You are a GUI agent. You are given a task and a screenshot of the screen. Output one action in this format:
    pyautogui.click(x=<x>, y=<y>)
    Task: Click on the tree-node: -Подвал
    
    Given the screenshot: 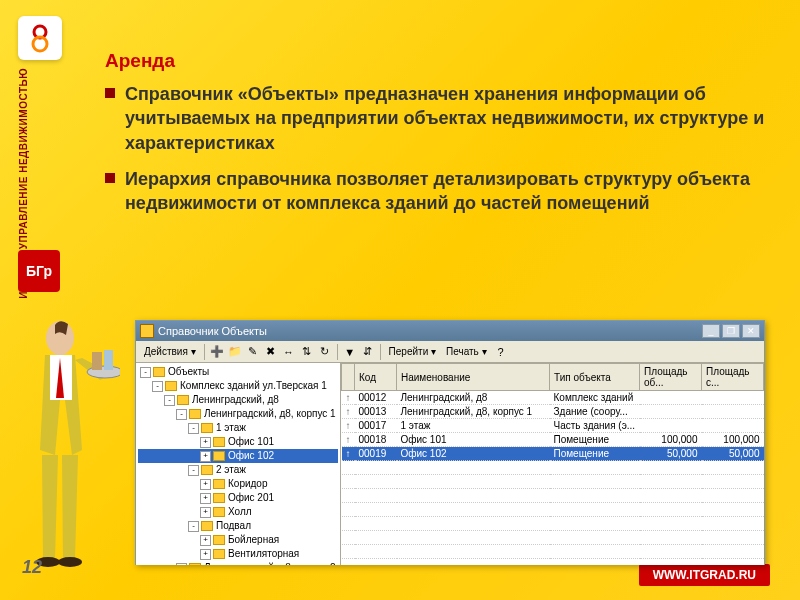 What is the action you would take?
    pyautogui.click(x=238, y=526)
    